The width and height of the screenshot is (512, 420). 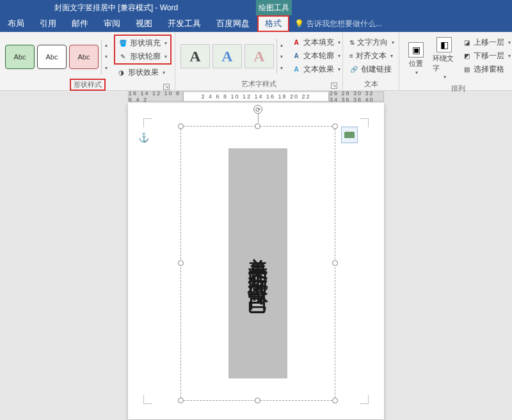 I want to click on create-link-label: 创建链接, so click(x=376, y=69).